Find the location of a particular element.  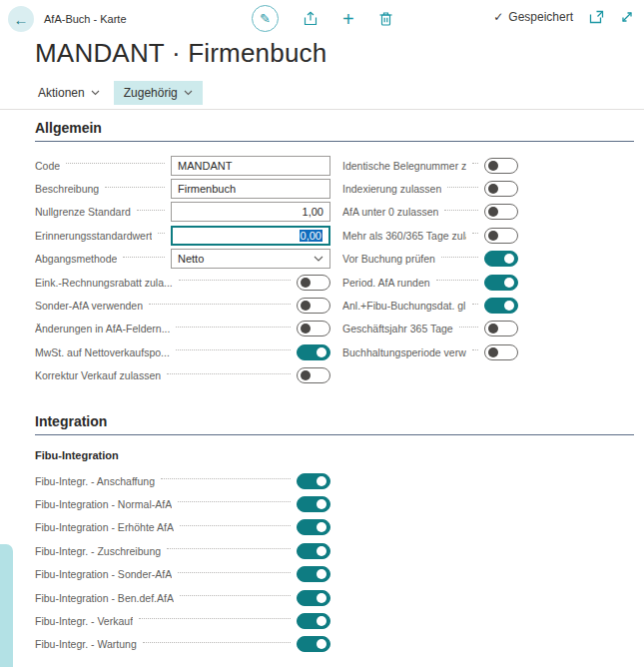

aenderungen-afa-felder-toggle is located at coordinates (314, 329).